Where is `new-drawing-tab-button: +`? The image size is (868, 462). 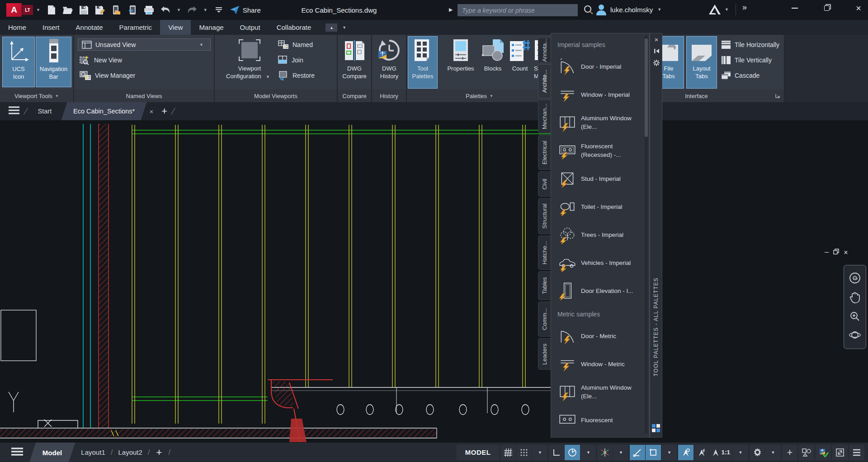
new-drawing-tab-button: + is located at coordinates (165, 111).